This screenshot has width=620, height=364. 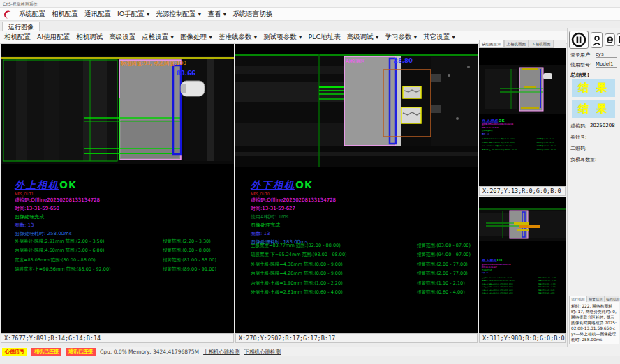 What do you see at coordinates (593, 109) in the screenshot?
I see `result-box-lower: 结 果` at bounding box center [593, 109].